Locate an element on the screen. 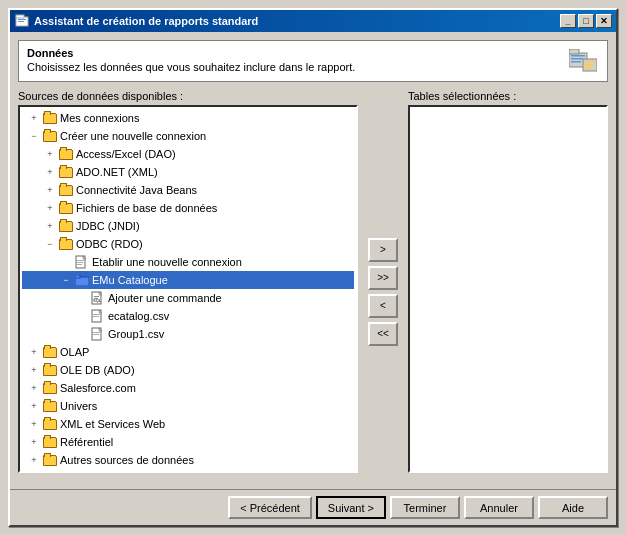 The image size is (626, 535). transfer-buttons: > >> < << is located at coordinates (383, 282).